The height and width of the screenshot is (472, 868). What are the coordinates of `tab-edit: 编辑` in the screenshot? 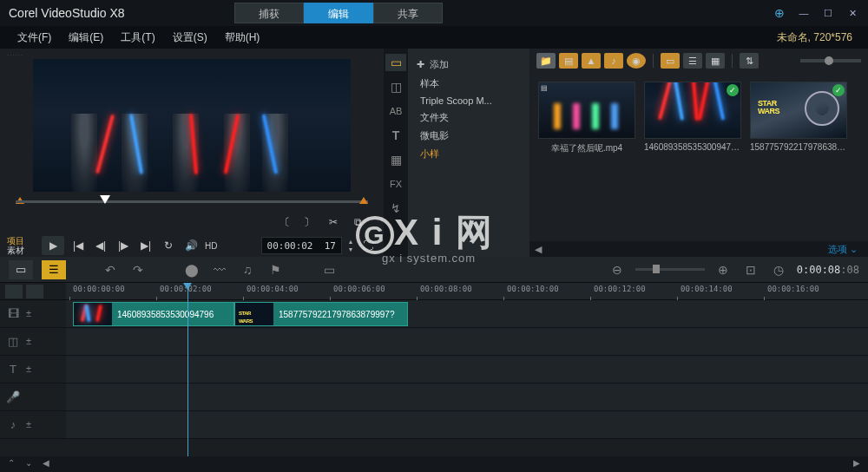 It's located at (339, 13).